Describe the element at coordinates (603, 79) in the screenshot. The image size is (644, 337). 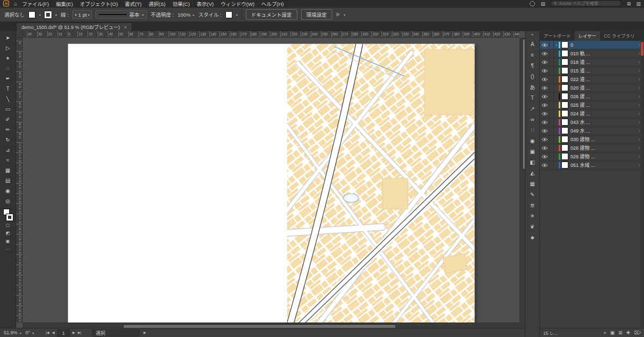
I see `layer-name: 022 道 ...` at that location.